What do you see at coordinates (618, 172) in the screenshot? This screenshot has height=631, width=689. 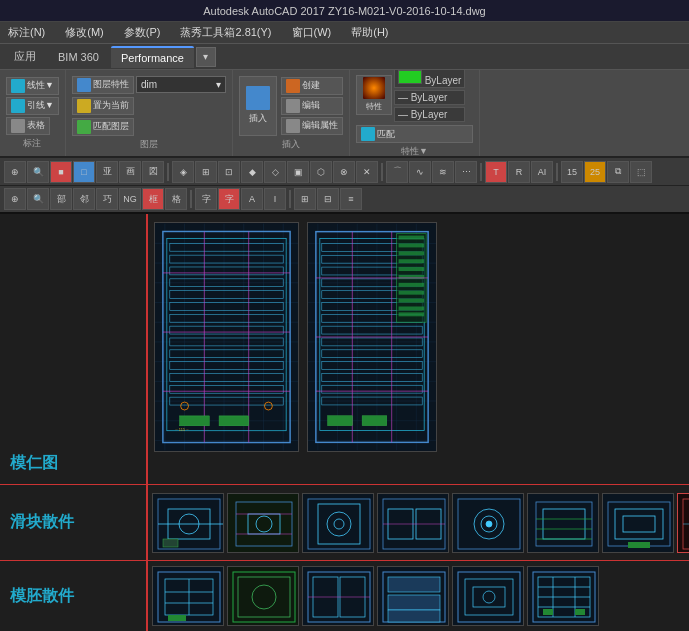 I see `ts-btn-26: ⧉` at bounding box center [618, 172].